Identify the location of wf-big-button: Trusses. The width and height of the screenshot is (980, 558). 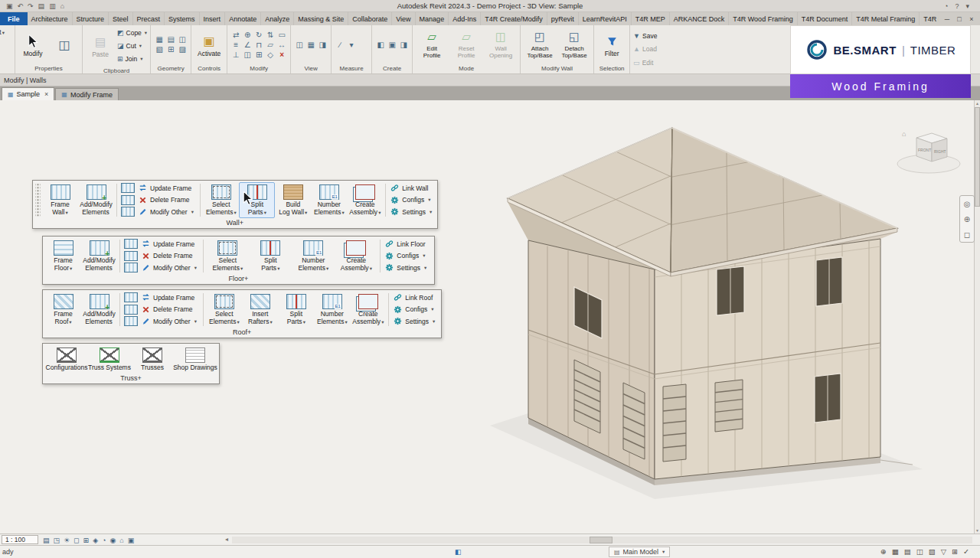
(152, 360).